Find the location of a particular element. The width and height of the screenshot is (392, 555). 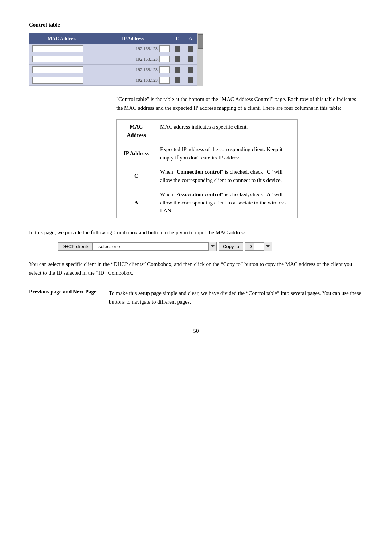

combobox-row: DHCP clients -- select one -- Copy to ID… is located at coordinates (211, 246).